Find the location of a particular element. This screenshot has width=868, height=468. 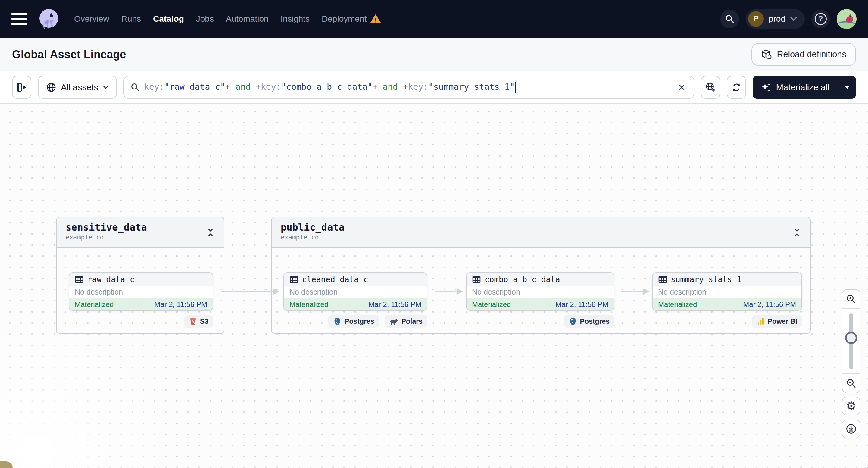

asset-node-summary-stats-1: summary_stats_1 No description Materiali… is located at coordinates (727, 291).